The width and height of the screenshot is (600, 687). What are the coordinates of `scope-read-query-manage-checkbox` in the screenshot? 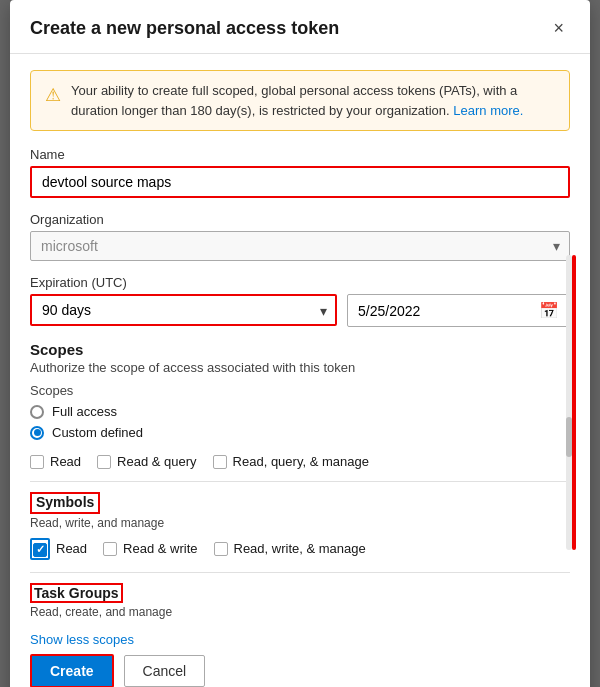 It's located at (220, 462).